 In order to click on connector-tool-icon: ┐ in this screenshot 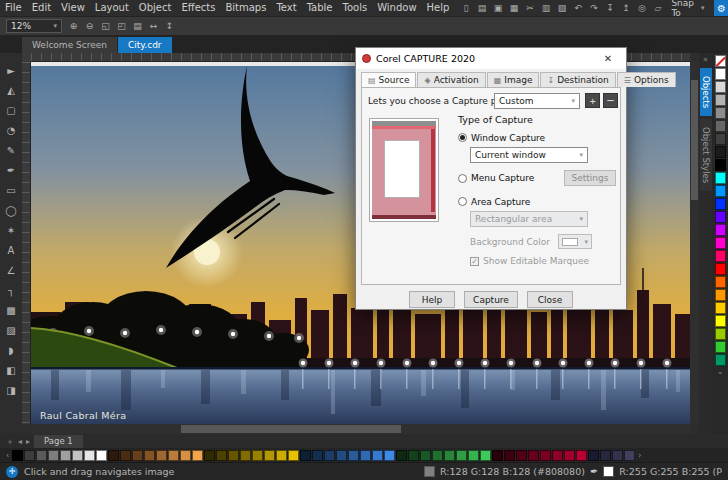, I will do `click(12, 290)`.